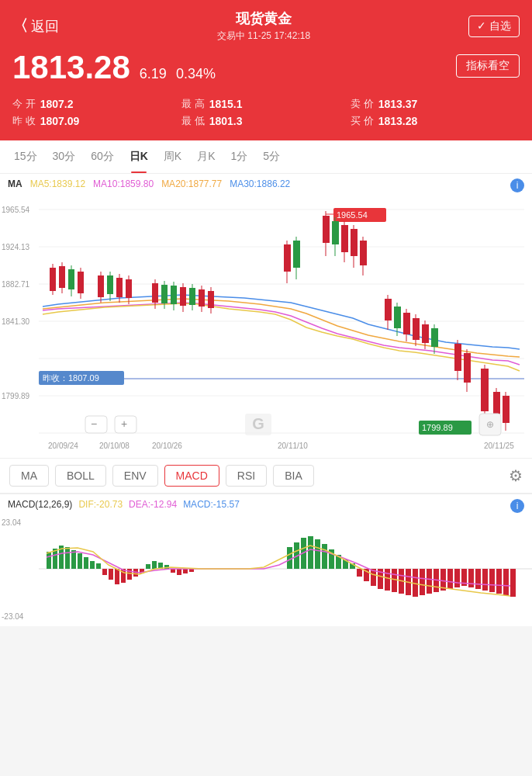  I want to click on chart-info-icon: i, so click(517, 185).